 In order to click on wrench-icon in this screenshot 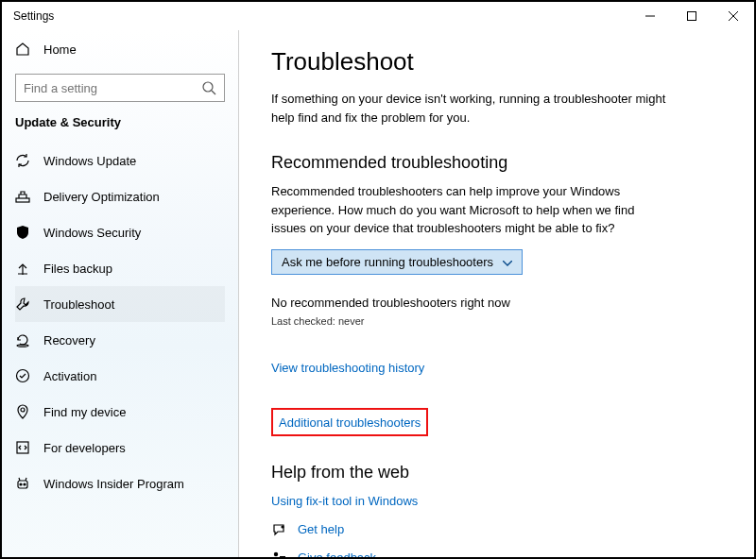, I will do `click(23, 304)`.